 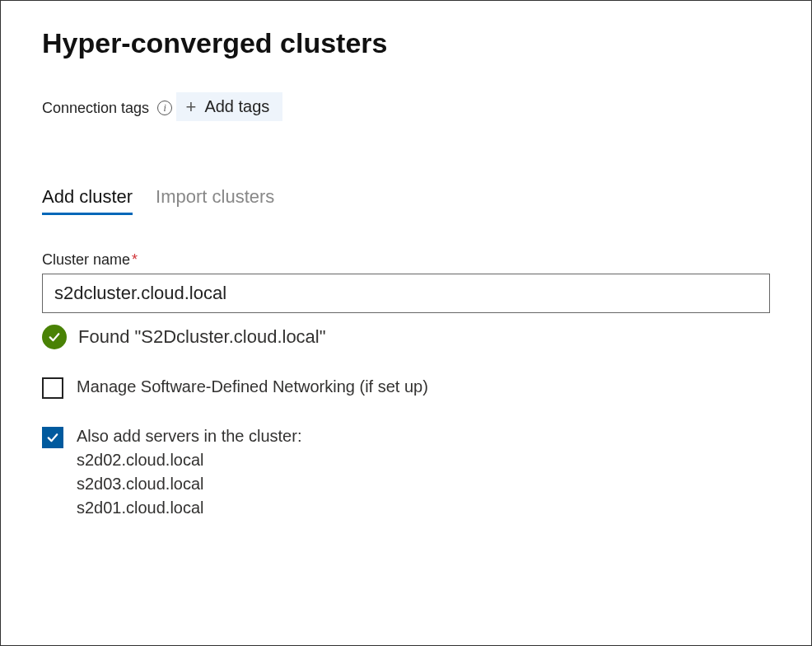 What do you see at coordinates (215, 201) in the screenshot?
I see `tab-import-clusters: Import clusters` at bounding box center [215, 201].